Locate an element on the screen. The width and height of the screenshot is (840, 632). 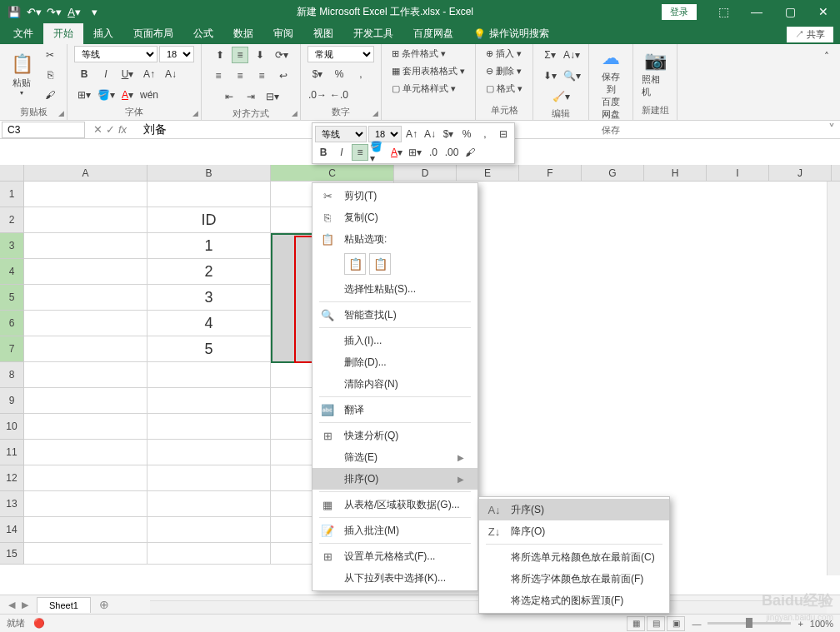
row-header-15: 15 is located at coordinates (12, 554).